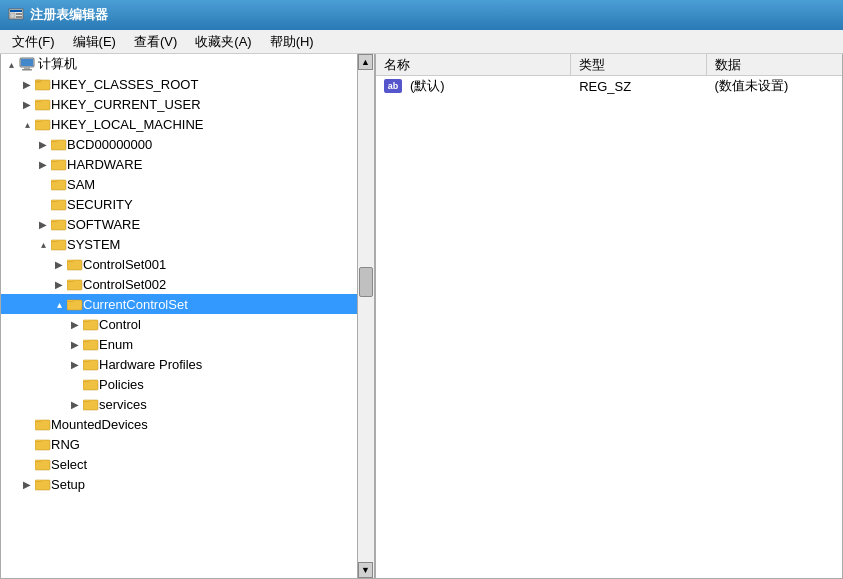 The image size is (843, 579). Describe the element at coordinates (422, 42) in the screenshot. I see `menu-bar: 文件(F) 编辑(E) 查看(V) 收藏夹(A) 帮助(H)` at that location.